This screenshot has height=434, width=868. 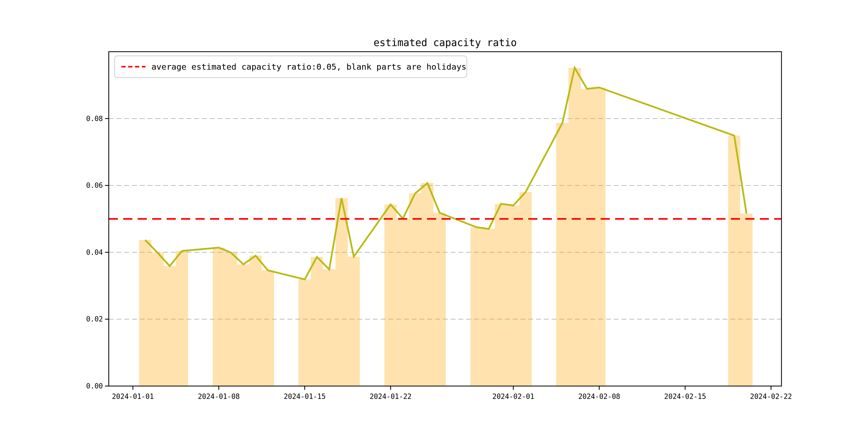 I want to click on x-tick-label: 2024-02-08, so click(x=599, y=397).